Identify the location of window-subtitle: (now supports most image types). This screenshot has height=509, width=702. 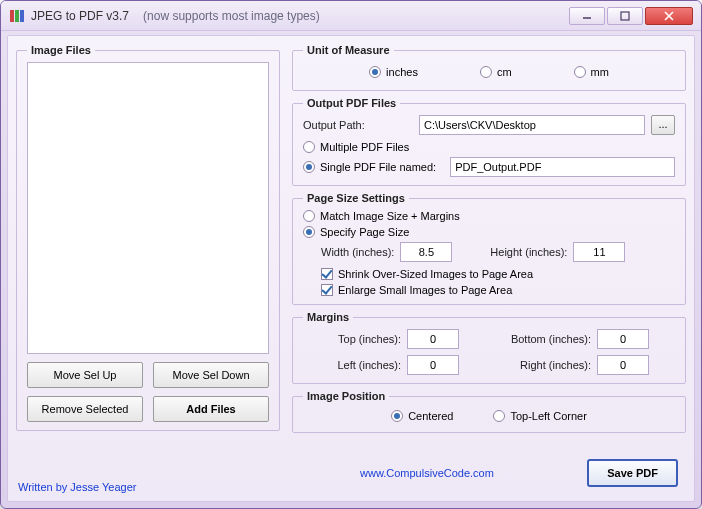
(232, 16).